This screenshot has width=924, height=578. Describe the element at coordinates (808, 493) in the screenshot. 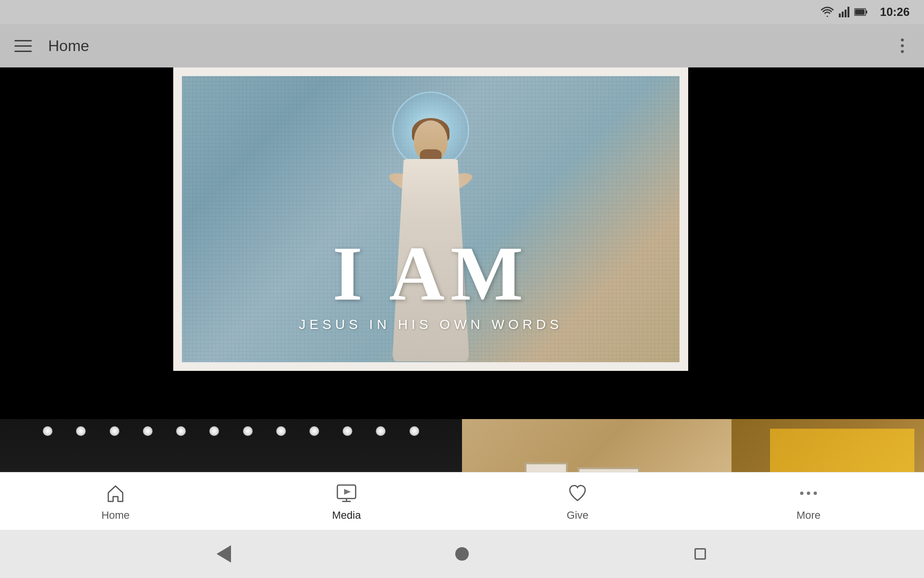

I see `more-icon` at that location.